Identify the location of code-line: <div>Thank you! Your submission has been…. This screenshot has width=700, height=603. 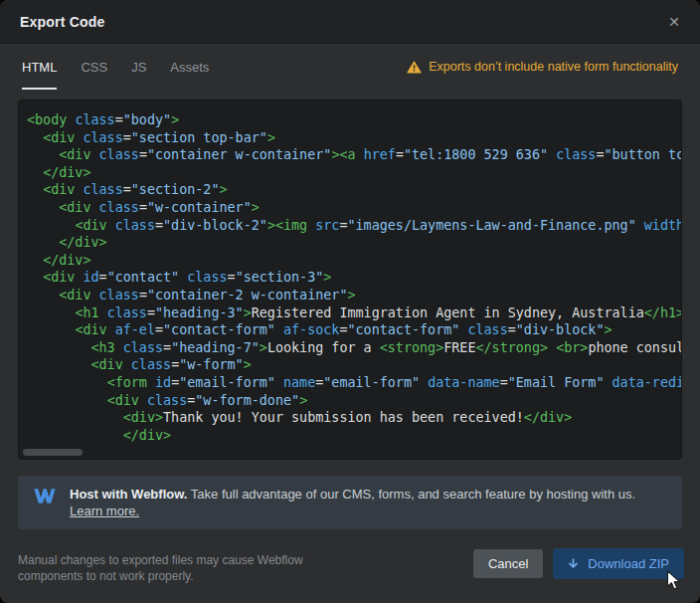
(354, 418).